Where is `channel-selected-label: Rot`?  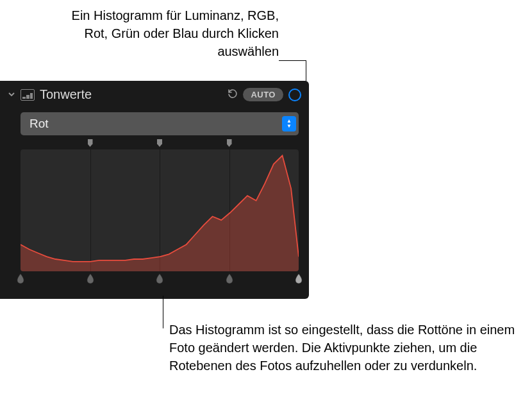 channel-selected-label: Rot is located at coordinates (156, 124).